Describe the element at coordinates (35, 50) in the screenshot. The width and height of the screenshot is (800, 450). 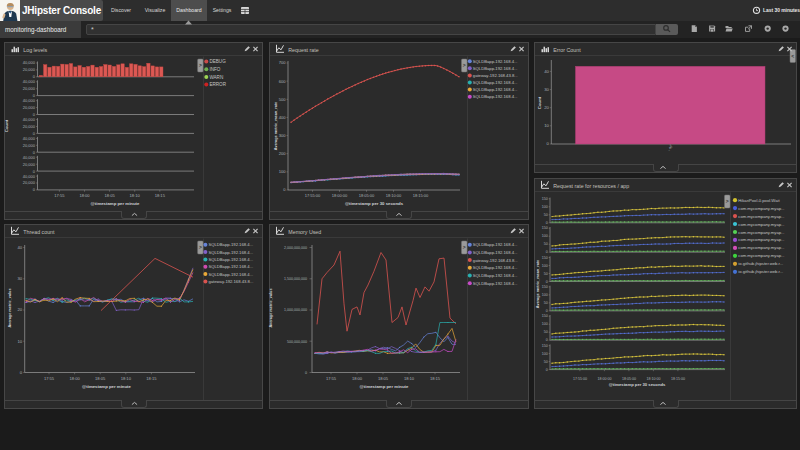
I see `svg-text: Log levels` at that location.